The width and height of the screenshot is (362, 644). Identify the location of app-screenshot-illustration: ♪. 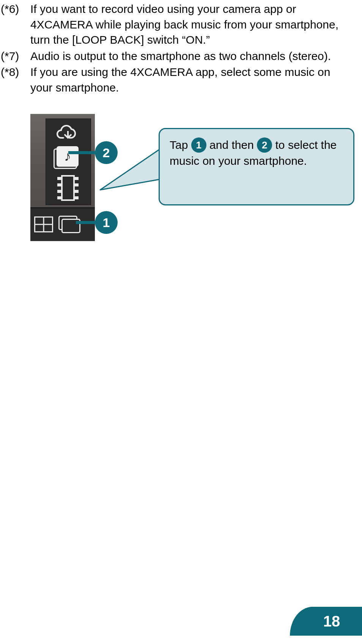
(63, 179).